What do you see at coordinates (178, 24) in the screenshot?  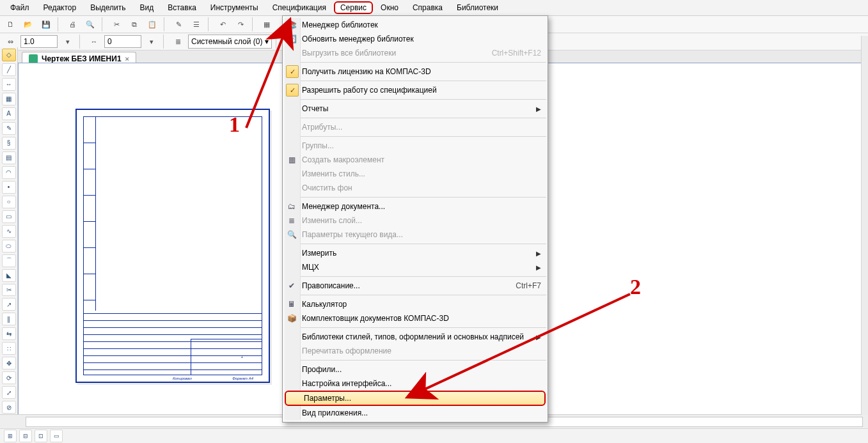 I see `brush-icon: ✎` at bounding box center [178, 24].